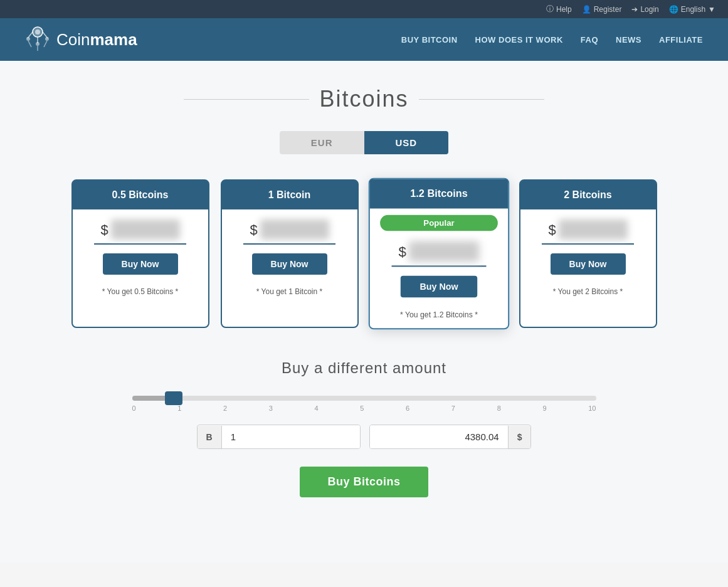  What do you see at coordinates (140, 253) in the screenshot?
I see `card-0: 0.5 Bitcoins $ Buy Now * You get 0.5 Bit…` at bounding box center [140, 253].